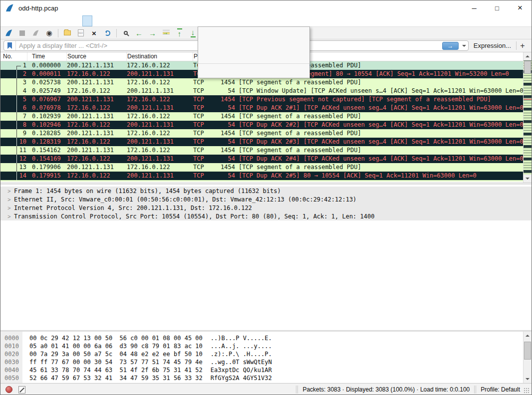  What do you see at coordinates (262, 354) in the screenshot?
I see `hex-row: 0020 00 7a 29 3a 00 50 a7 5c 04 48 e2 e2…` at bounding box center [262, 354].